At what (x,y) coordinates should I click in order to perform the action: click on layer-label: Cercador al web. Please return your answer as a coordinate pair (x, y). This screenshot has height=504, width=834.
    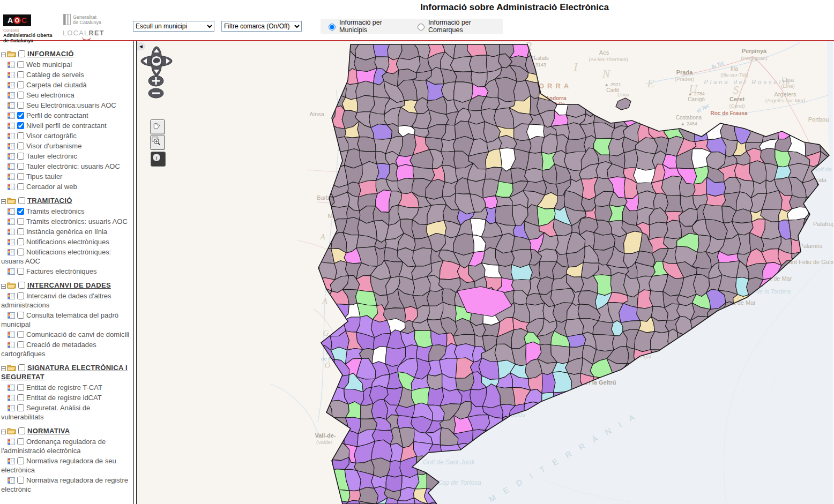
    Looking at the image, I should click on (51, 186).